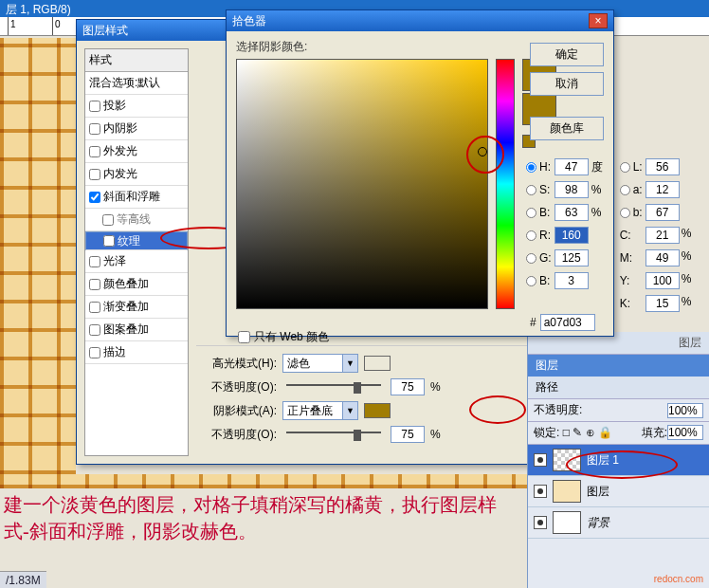  Describe the element at coordinates (420, 21) in the screenshot. I see `color-picker-titlebar: 拾色器 ×` at that location.